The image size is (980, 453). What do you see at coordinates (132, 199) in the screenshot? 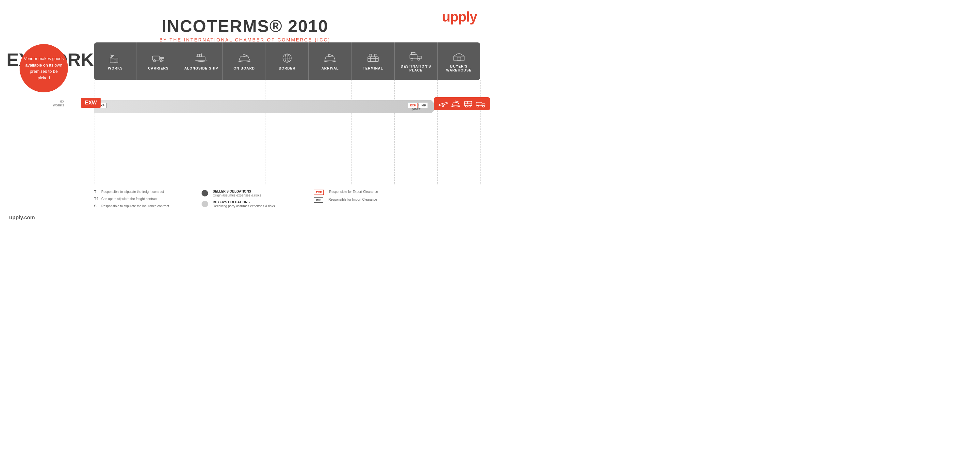
I see `legend-column-obligations: T Responsible to stipulate the freight c…` at bounding box center [132, 199].